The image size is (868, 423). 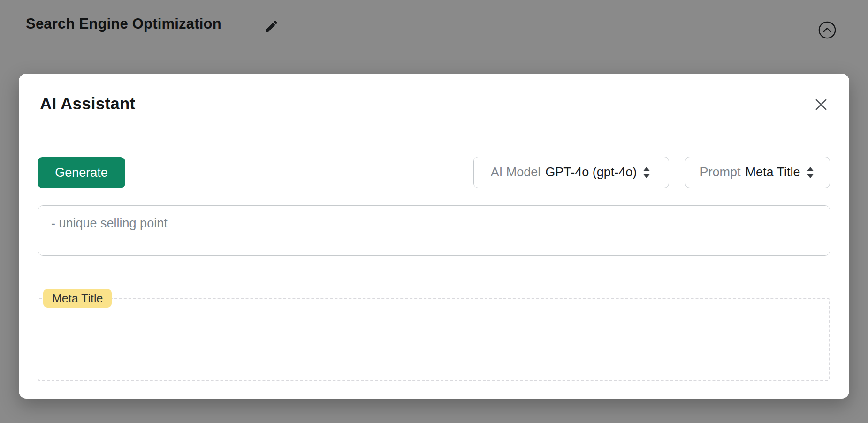 I want to click on content-divider, so click(x=434, y=279).